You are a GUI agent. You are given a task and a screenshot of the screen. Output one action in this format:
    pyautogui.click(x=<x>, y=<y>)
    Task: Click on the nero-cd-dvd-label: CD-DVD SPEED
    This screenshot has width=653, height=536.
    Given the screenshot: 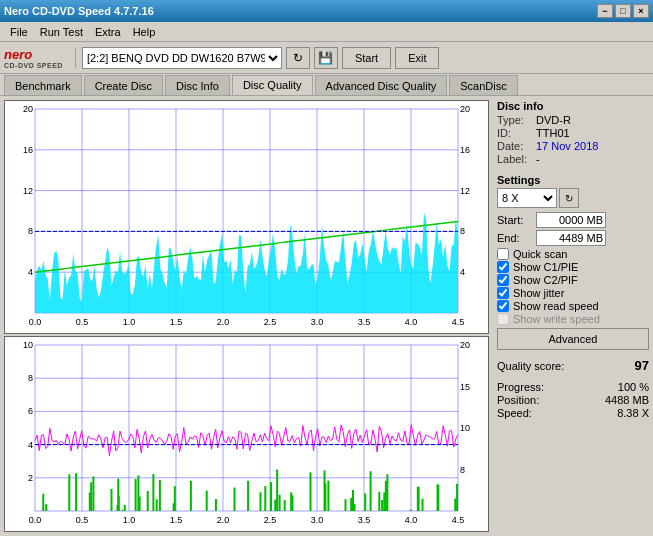 What is the action you would take?
    pyautogui.click(x=34, y=66)
    